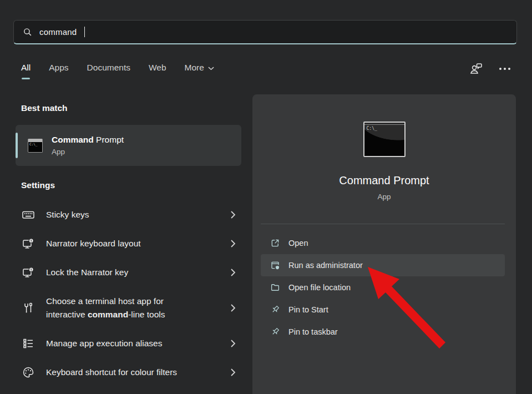 This screenshot has width=532, height=394. Describe the element at coordinates (131, 185) in the screenshot. I see `settings-heading: Settings` at that location.